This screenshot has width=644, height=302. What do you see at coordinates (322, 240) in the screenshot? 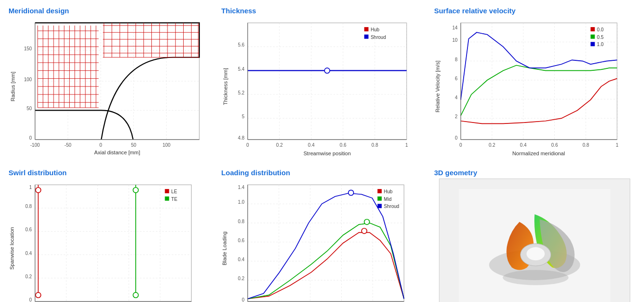
I see `loading-chart: 0 0.2 0.4 0.6 0.8 1 0 0.2 0.4 0.6 0.8 1.…` at bounding box center [322, 240].